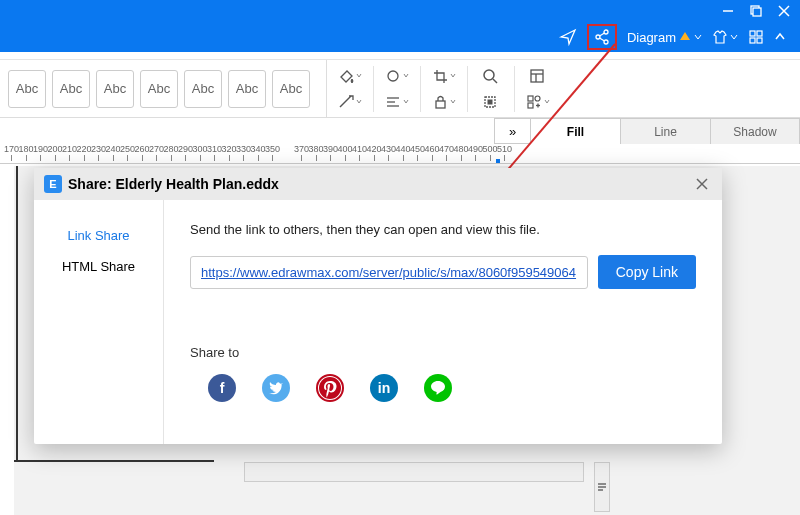 This screenshot has width=800, height=515. Describe the element at coordinates (702, 184) in the screenshot. I see `dialog-close-button` at that location.